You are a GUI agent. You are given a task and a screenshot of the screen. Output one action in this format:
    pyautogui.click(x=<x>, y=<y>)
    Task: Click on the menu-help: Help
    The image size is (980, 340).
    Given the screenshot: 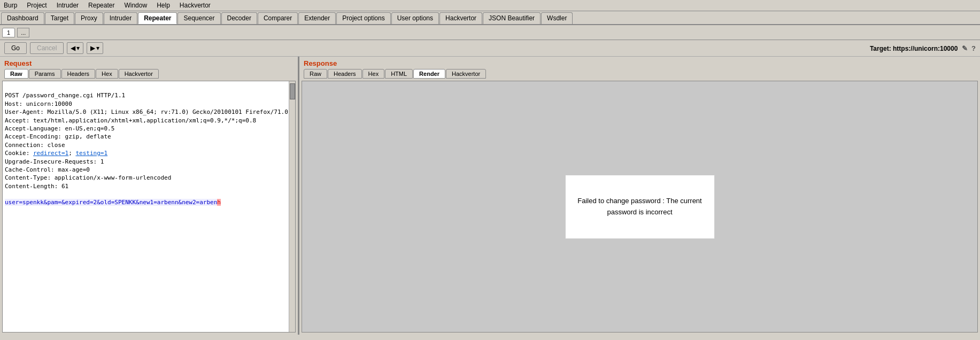 What is the action you would take?
    pyautogui.click(x=164, y=5)
    